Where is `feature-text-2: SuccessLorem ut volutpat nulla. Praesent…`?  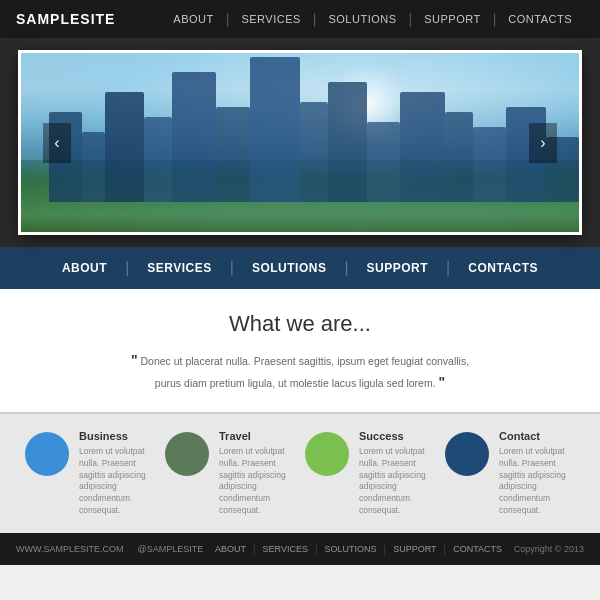 feature-text-2: SuccessLorem ut volutpat nulla. Praesent… is located at coordinates (397, 474).